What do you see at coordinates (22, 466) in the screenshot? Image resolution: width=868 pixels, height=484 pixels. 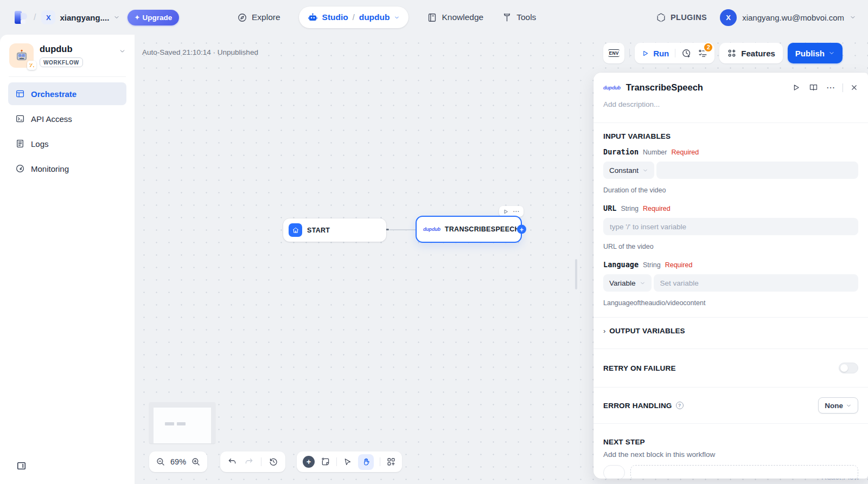 I see `collapse-sidebar-icon` at bounding box center [22, 466].